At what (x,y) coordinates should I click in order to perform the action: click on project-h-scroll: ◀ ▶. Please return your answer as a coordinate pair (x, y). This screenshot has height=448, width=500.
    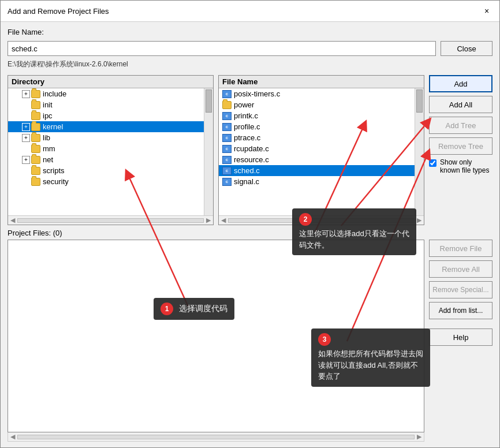
    Looking at the image, I should click on (216, 437).